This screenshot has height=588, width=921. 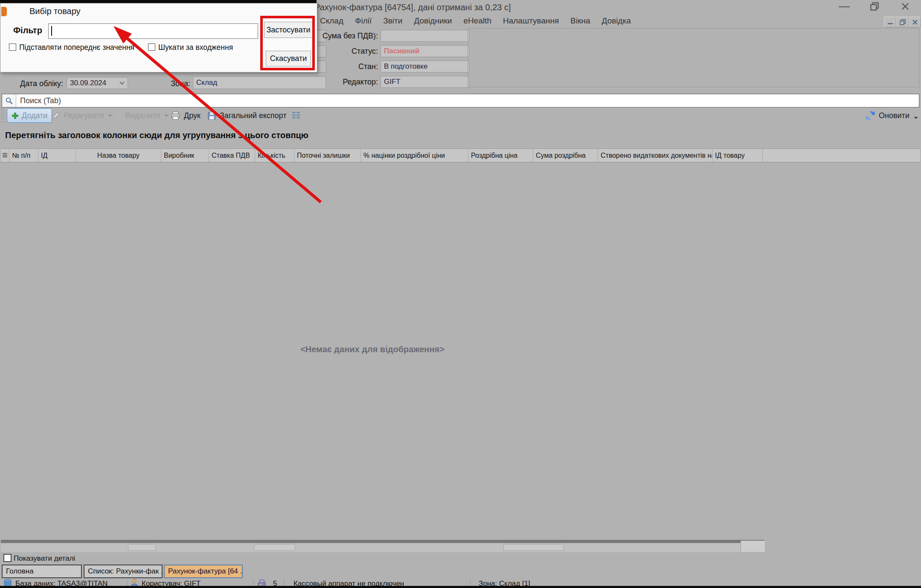 What do you see at coordinates (616, 21) in the screenshot?
I see `menu-dovidka: Довідка` at bounding box center [616, 21].